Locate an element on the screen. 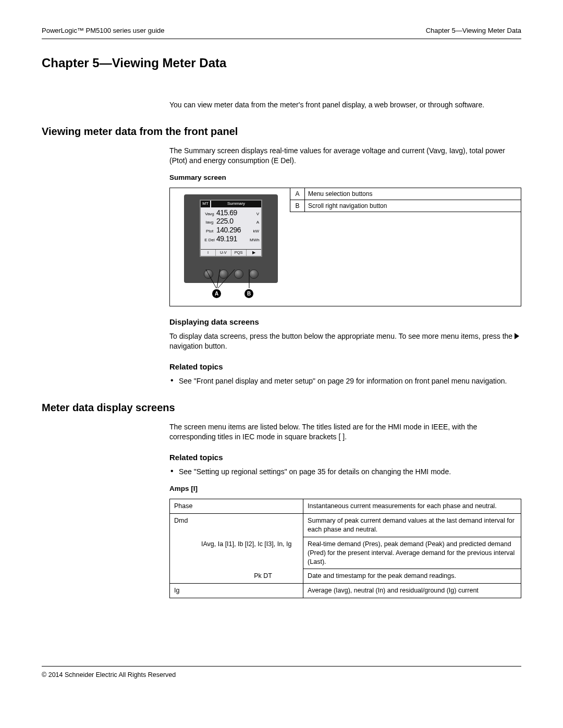 This screenshot has width=563, height=728. subhead-related-1: Related topics is located at coordinates (345, 367).